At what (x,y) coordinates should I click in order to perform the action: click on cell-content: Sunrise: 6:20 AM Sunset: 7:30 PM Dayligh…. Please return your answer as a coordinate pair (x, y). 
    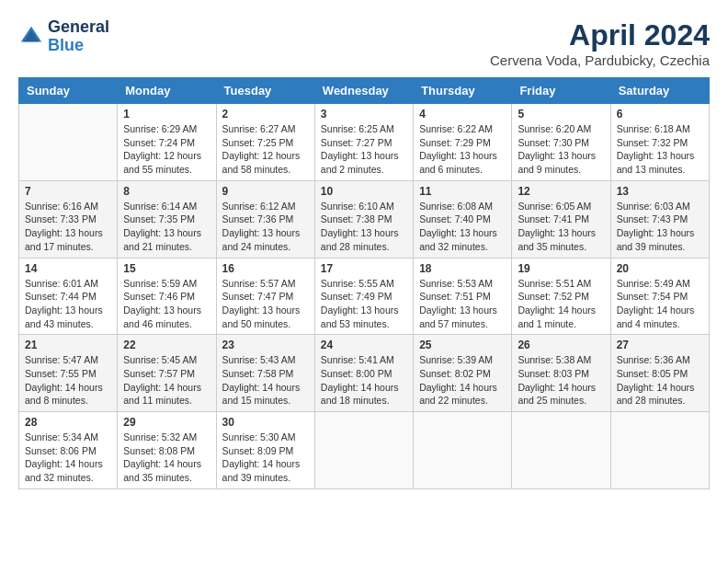
    Looking at the image, I should click on (561, 149).